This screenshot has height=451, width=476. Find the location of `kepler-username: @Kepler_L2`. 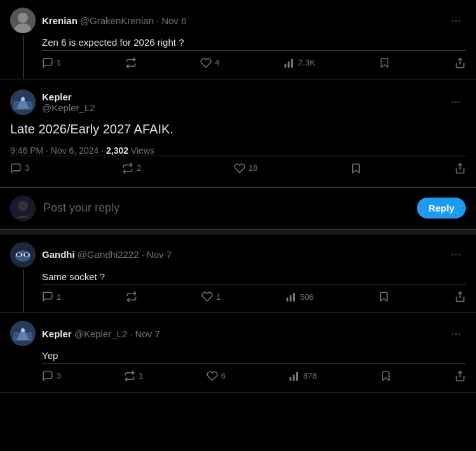

kepler-username: @Kepler_L2 is located at coordinates (69, 108).